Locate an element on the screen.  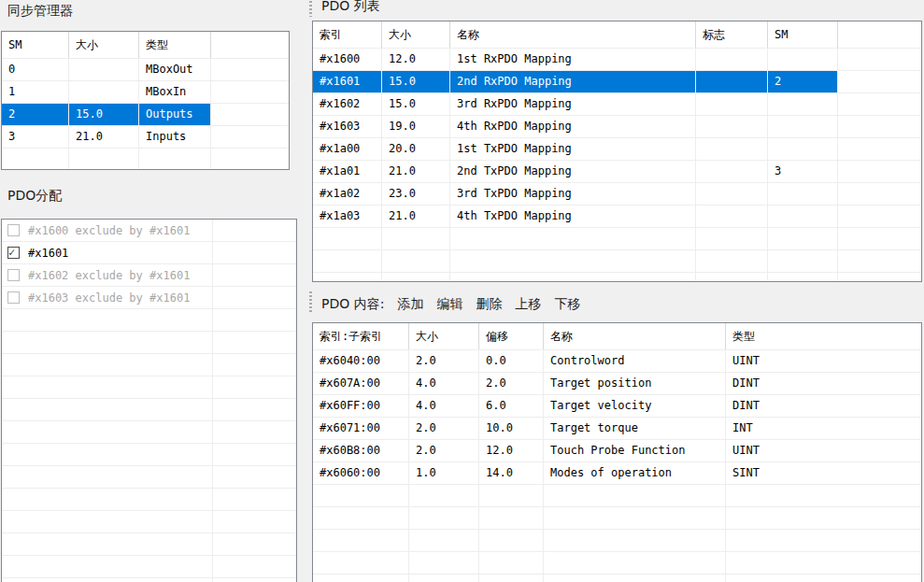
delete-button: 删除 is located at coordinates (489, 305).